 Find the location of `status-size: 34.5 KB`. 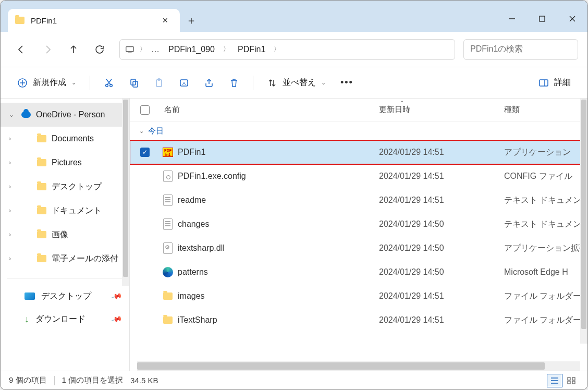

status-size: 34.5 KB is located at coordinates (144, 381).